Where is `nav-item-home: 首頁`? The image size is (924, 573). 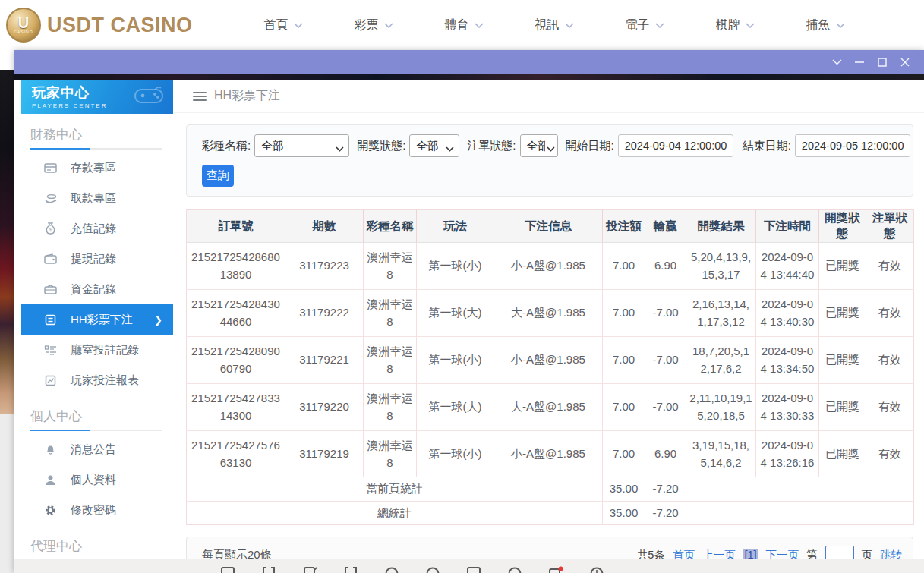 nav-item-home: 首頁 is located at coordinates (284, 26).